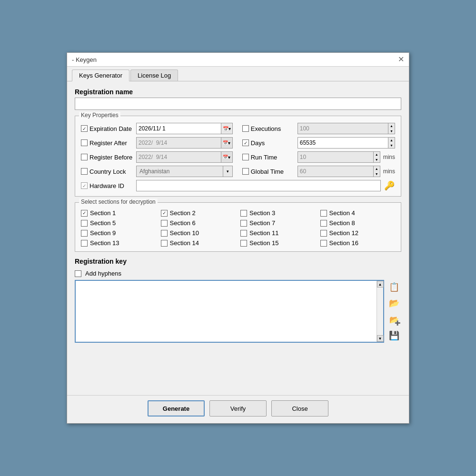 This screenshot has width=476, height=476. I want to click on close-button: ✕, so click(401, 60).